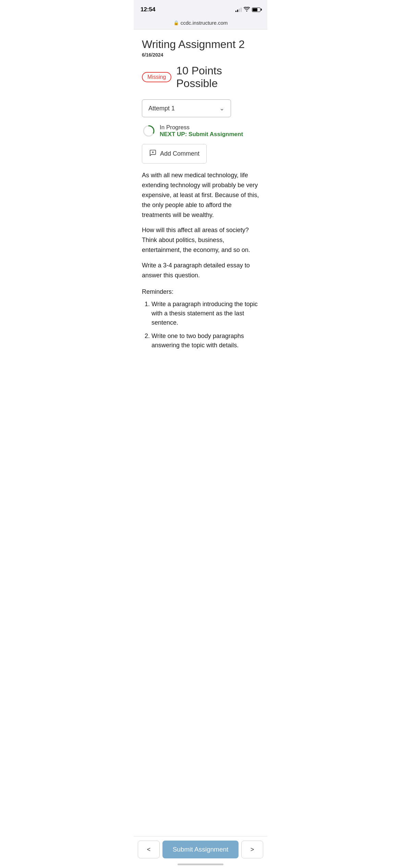 The height and width of the screenshot is (868, 401). Describe the element at coordinates (157, 77) in the screenshot. I see `missing-badge: Missing` at that location.